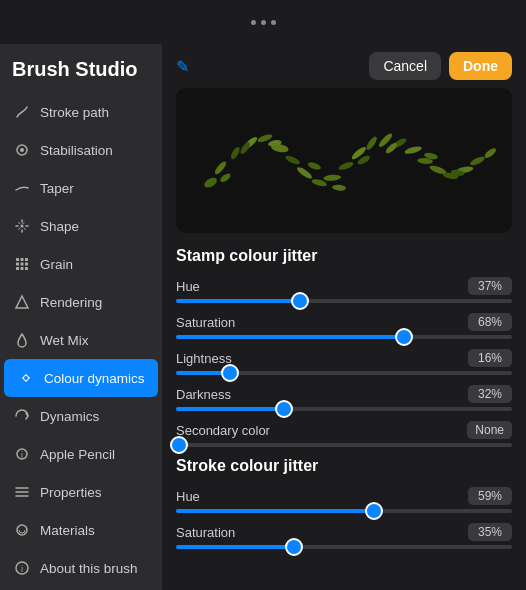 The image size is (526, 590). What do you see at coordinates (70, 416) in the screenshot?
I see `sidebar-item-label-dynamics: Dynamics` at bounding box center [70, 416].